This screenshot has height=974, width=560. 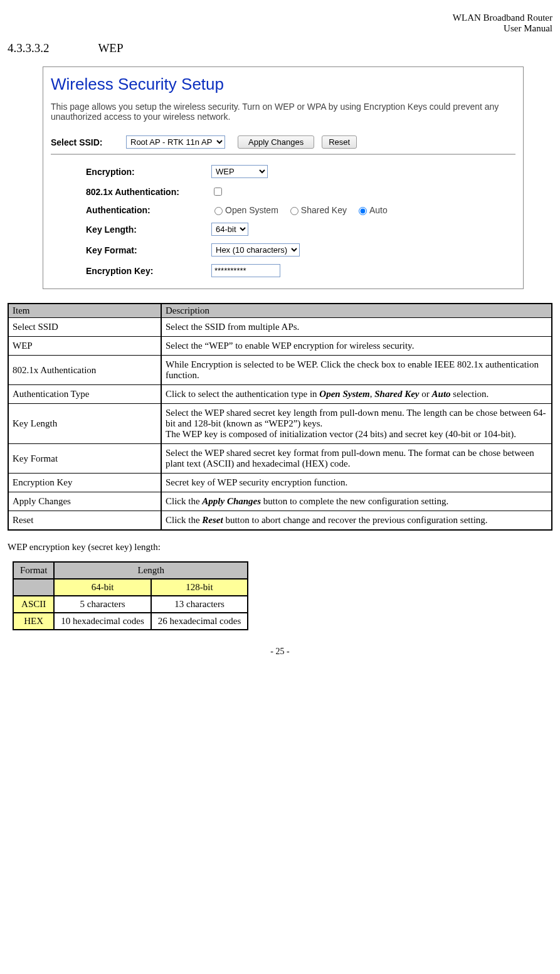 I want to click on table-row: HEX 10 hexadecimal codes 26 hexadecimal …, so click(x=130, y=621).